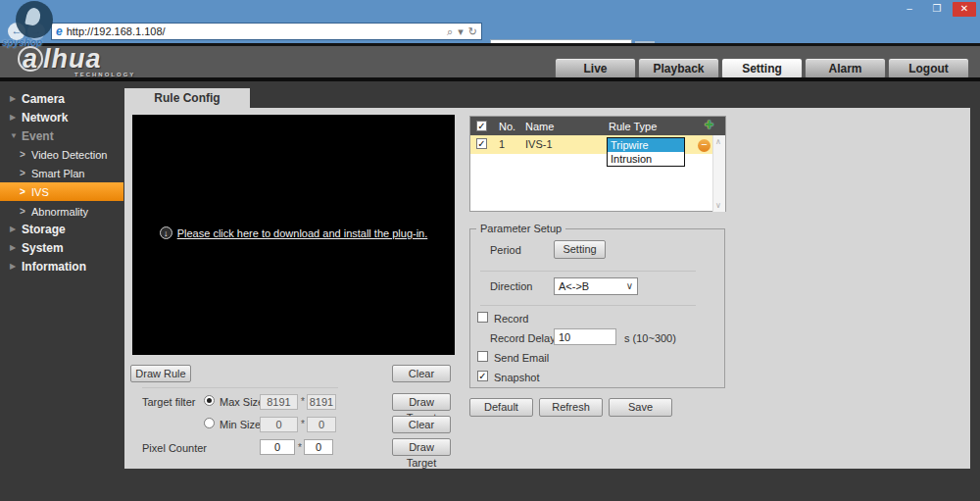  Describe the element at coordinates (929, 69) in the screenshot. I see `nav-logout-button: Logout` at that location.